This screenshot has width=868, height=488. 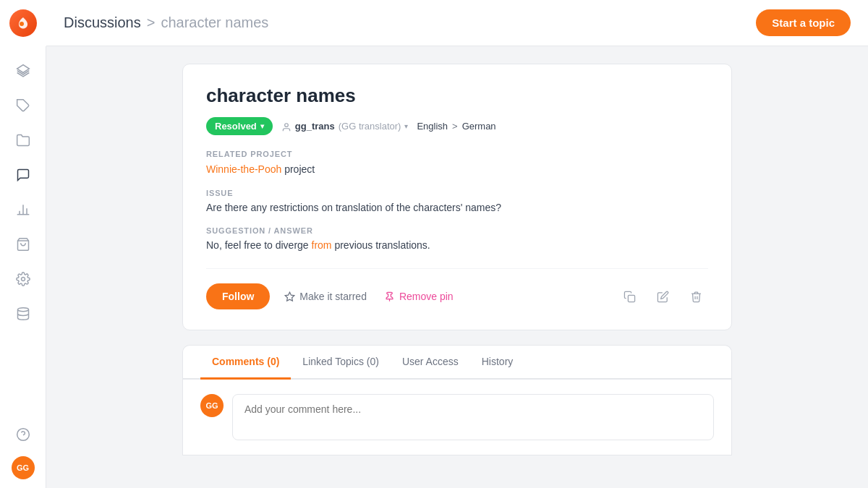 What do you see at coordinates (455, 126) in the screenshot?
I see `lang-arrow: >` at bounding box center [455, 126].